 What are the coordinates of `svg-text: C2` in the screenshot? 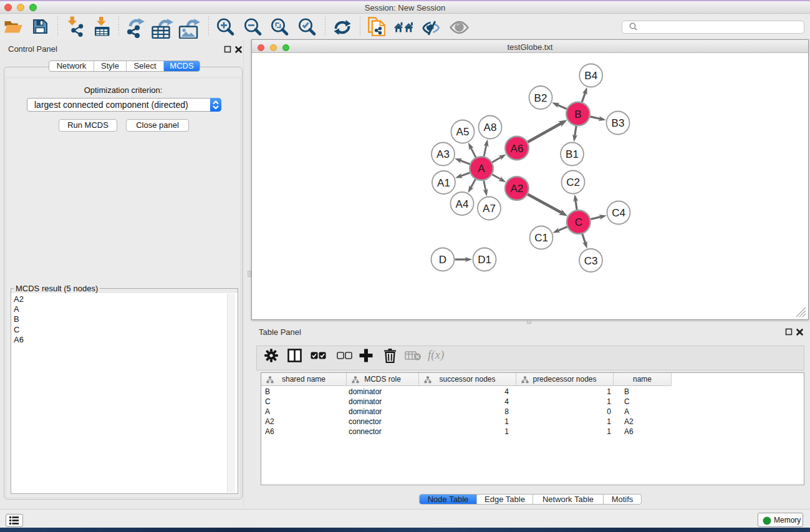 It's located at (573, 182).